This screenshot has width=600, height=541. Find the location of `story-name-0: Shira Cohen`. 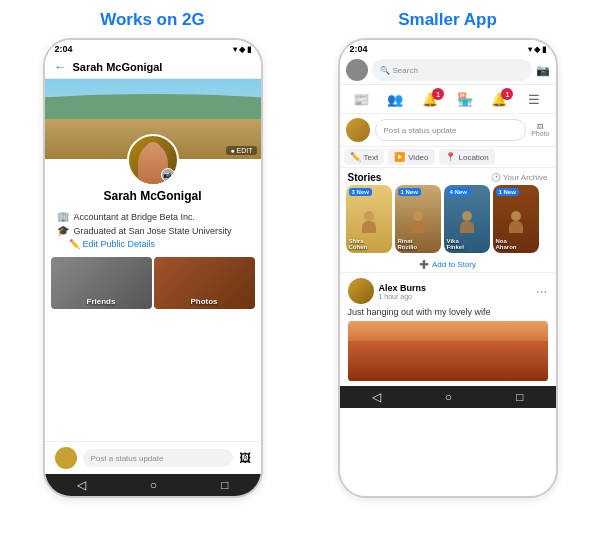

story-name-0: Shira Cohen is located at coordinates (369, 244).